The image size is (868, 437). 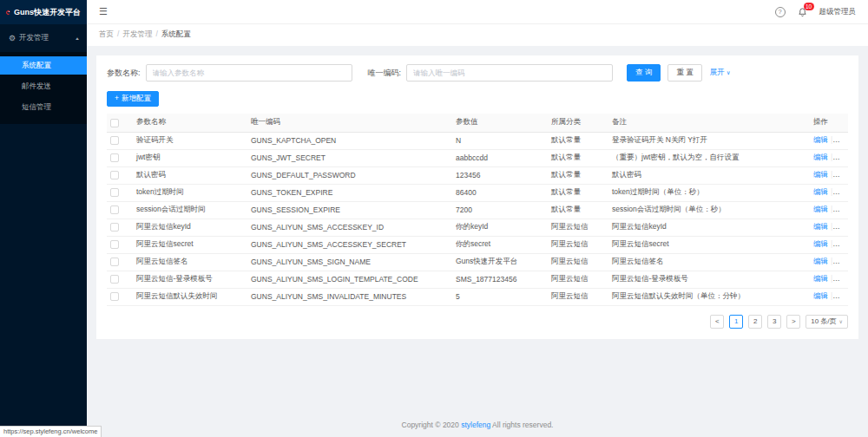 I want to click on menu-fold-icon: ☰, so click(x=103, y=12).